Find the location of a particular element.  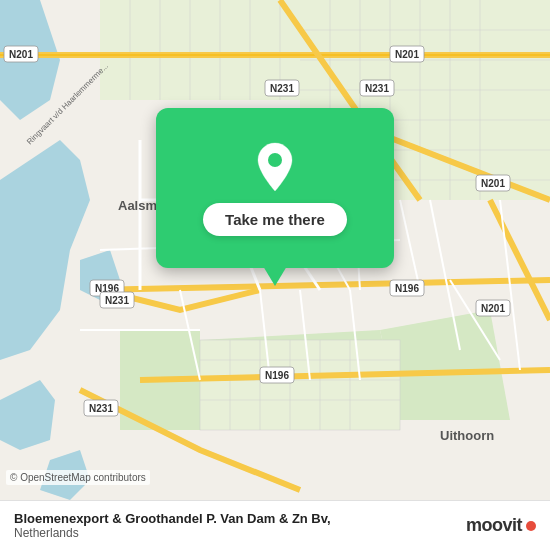

location-pin-icon is located at coordinates (275, 167).